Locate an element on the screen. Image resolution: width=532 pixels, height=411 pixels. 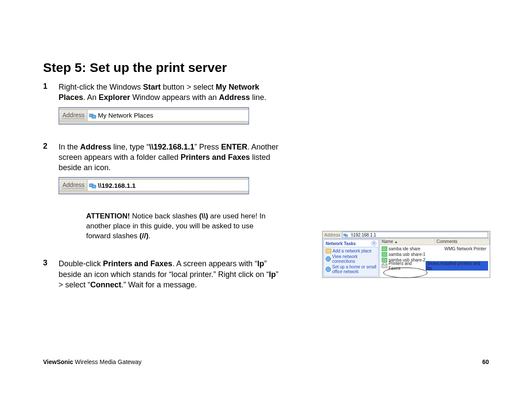
sidebar: Network Tasks ^ Add a network place View… is located at coordinates (352, 258).